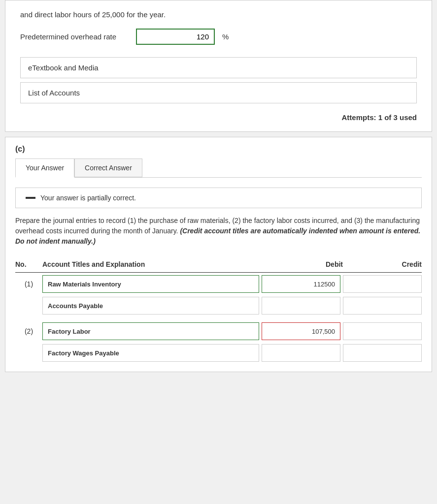 This screenshot has width=437, height=504. I want to click on header-debit: Debit, so click(303, 264).